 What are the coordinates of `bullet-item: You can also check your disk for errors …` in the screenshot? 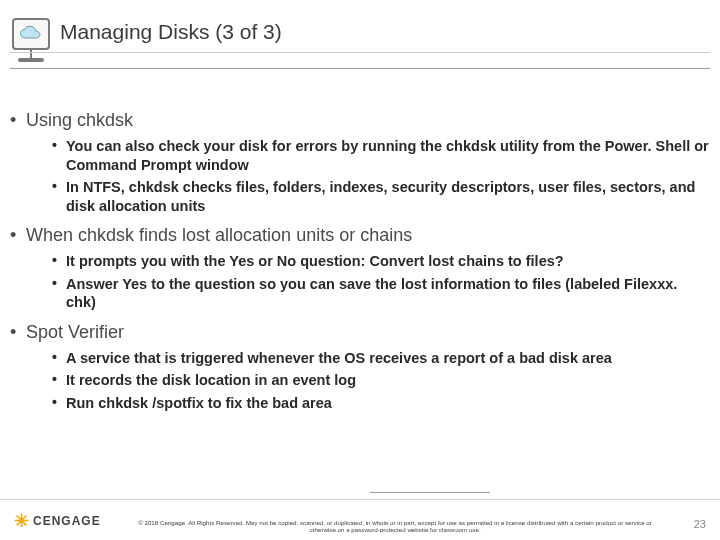 It's located at (381, 156).